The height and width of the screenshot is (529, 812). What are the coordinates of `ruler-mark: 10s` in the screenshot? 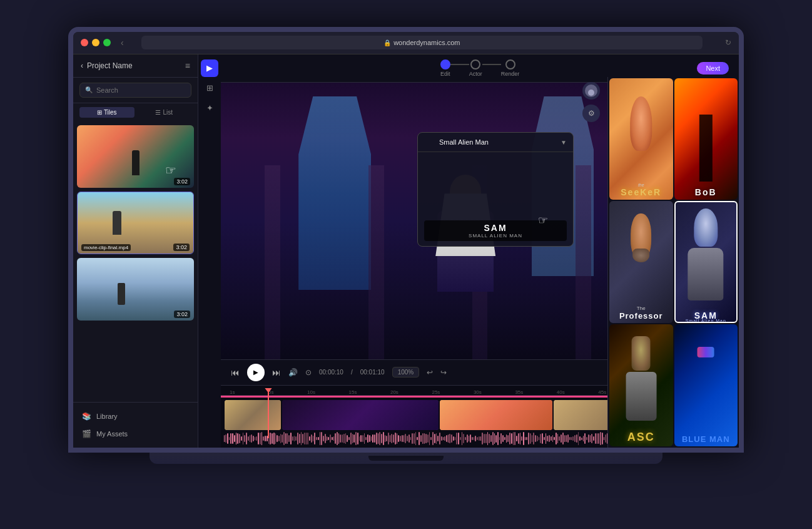 It's located at (312, 392).